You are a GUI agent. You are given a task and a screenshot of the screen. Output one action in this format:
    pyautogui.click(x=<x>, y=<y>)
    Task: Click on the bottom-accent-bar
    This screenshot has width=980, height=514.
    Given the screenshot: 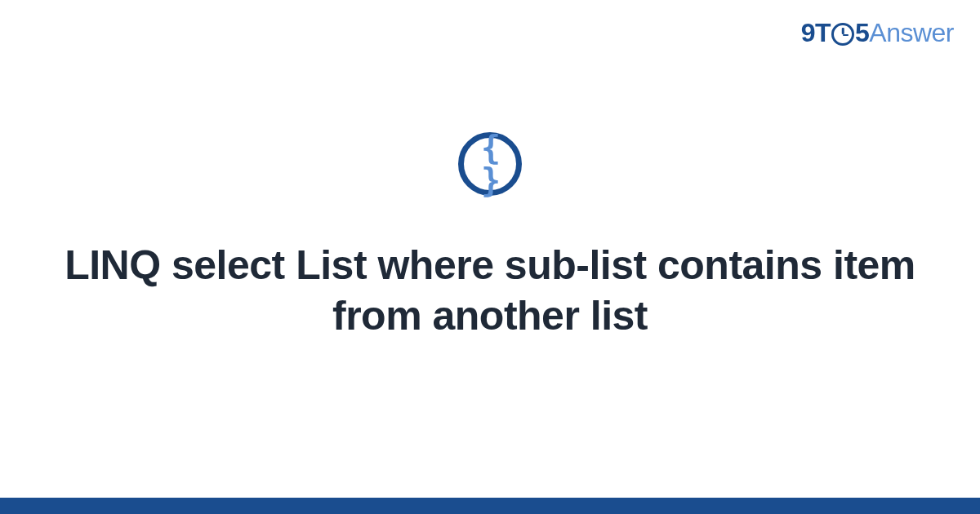 What is the action you would take?
    pyautogui.click(x=490, y=506)
    